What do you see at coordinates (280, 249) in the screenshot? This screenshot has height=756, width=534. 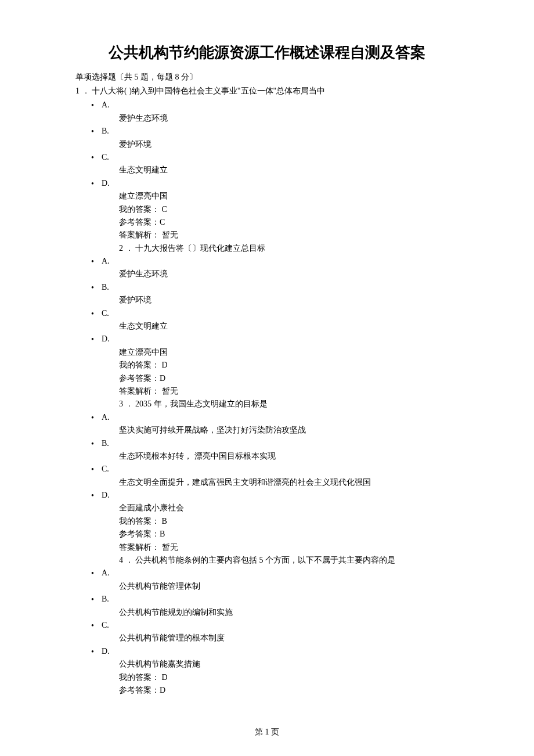 I see `question-2-prompt: 2 ． 十九大报告将〔〕现代化建立总目标` at bounding box center [280, 249].